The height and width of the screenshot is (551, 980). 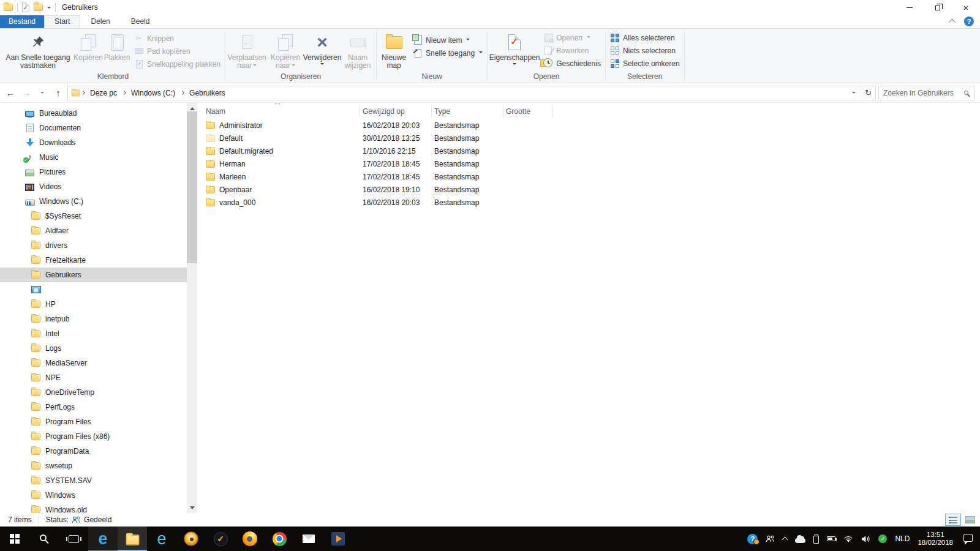 I want to click on sidebar-item-unnamed-blue-icon, so click(x=93, y=290).